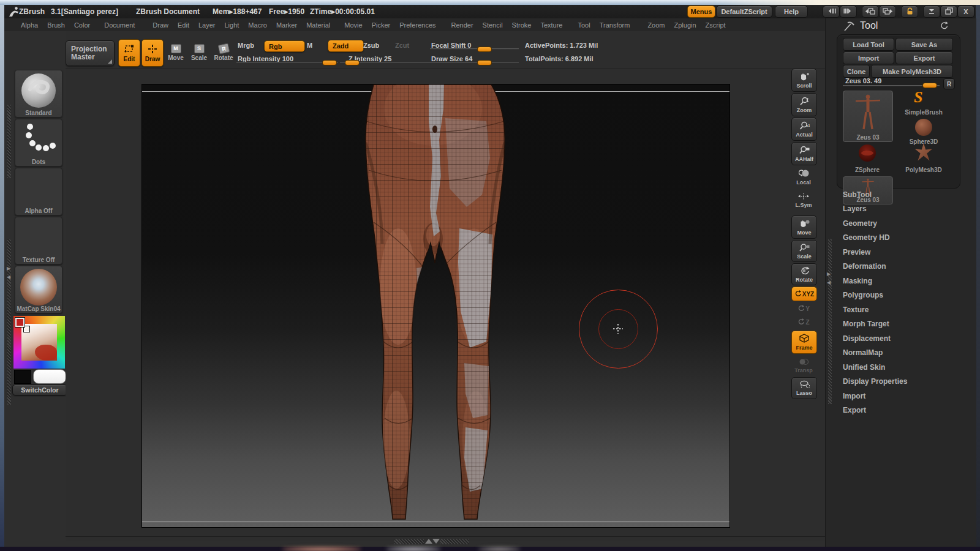 This screenshot has width=980, height=551. Describe the element at coordinates (912, 71) in the screenshot. I see `make-polymesh3d-button: Make PolyMesh3D` at that location.